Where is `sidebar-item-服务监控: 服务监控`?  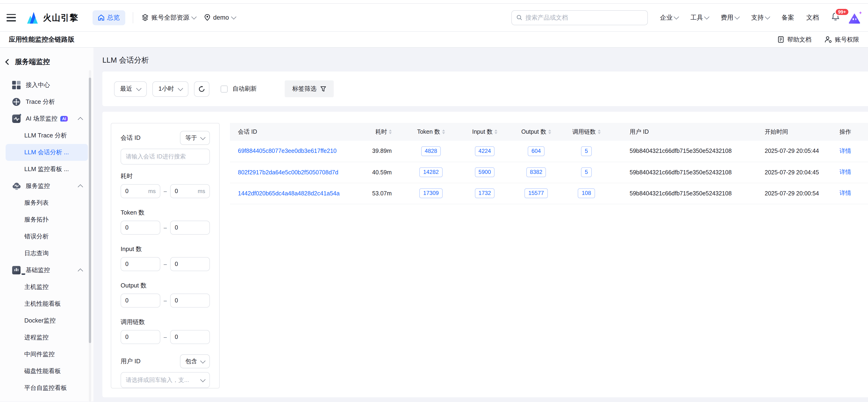
sidebar-item-服务监控: 服务监控 is located at coordinates (47, 186).